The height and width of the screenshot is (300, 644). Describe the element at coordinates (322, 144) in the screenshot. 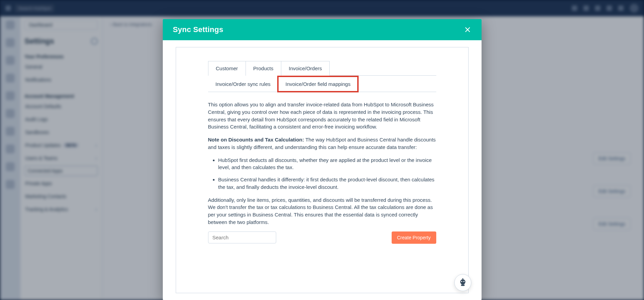

I see `description-note: Note on Discounts and Tax Calculation: T…` at that location.